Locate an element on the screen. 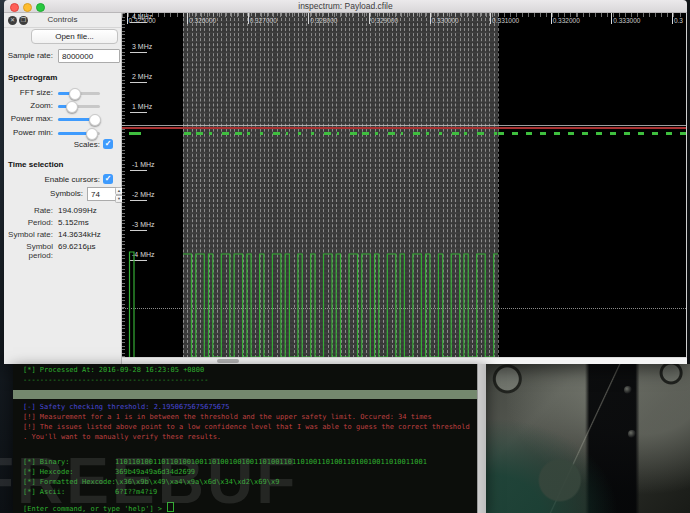 The width and height of the screenshot is (690, 513). terminal-line-processed: [*] Processed At: 2016-09-28 16:23:05 +0… is located at coordinates (114, 370).